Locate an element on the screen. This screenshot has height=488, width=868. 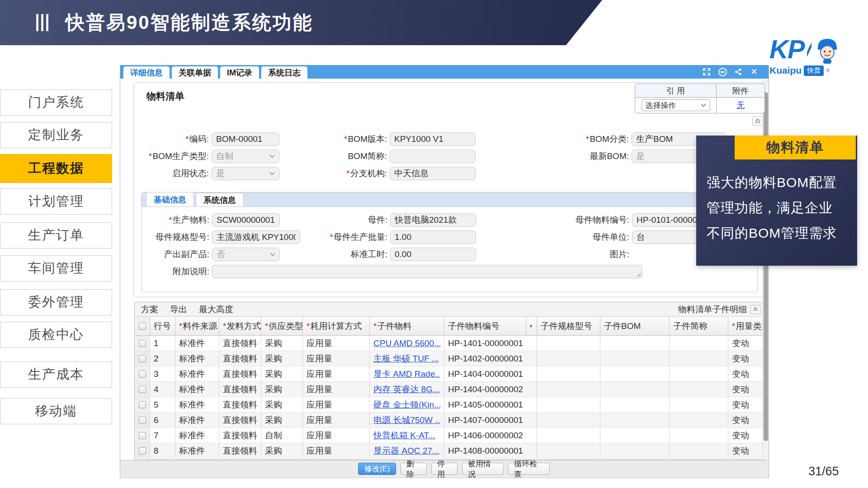
column-header-usage: *用量类型 is located at coordinates (746, 326).